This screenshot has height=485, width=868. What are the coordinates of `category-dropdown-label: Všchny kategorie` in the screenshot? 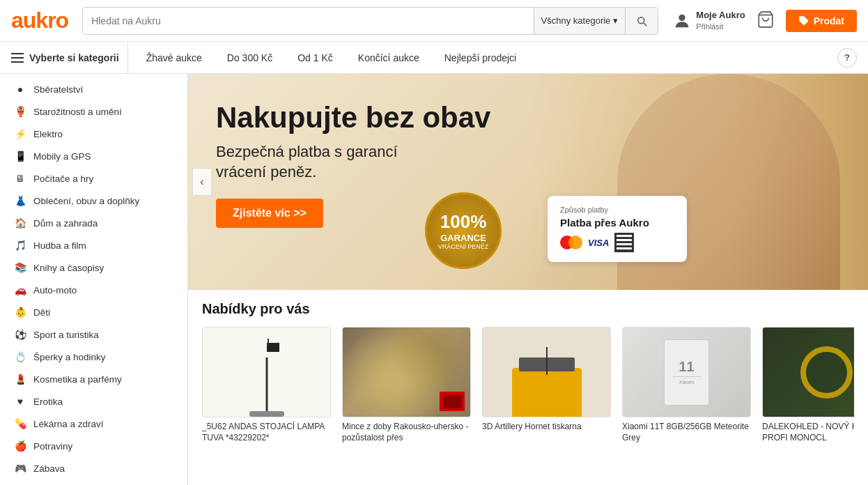 It's located at (576, 21).